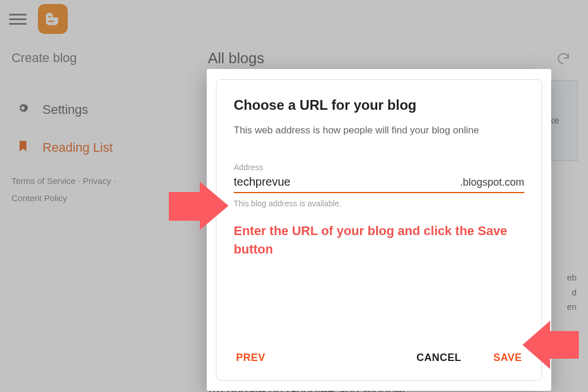 This screenshot has height=392, width=588. I want to click on address-suffix: .blogspot.com, so click(492, 183).